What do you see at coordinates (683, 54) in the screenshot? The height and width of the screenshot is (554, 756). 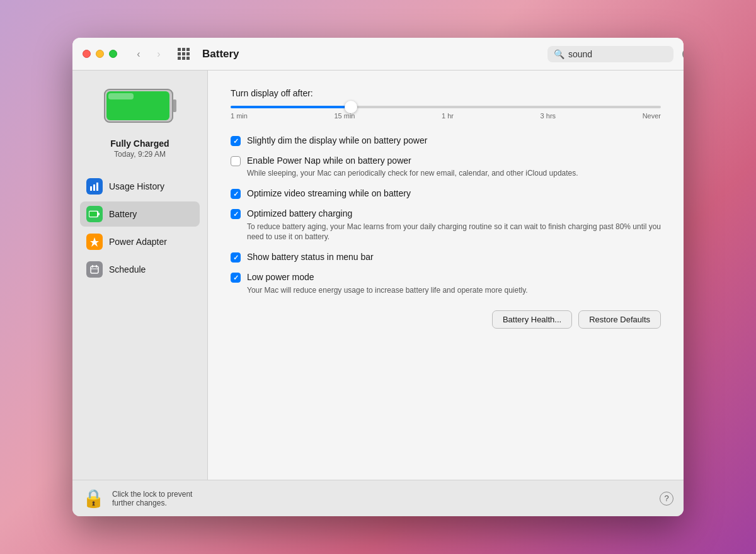 I see `search-clear-button: ✕` at bounding box center [683, 54].